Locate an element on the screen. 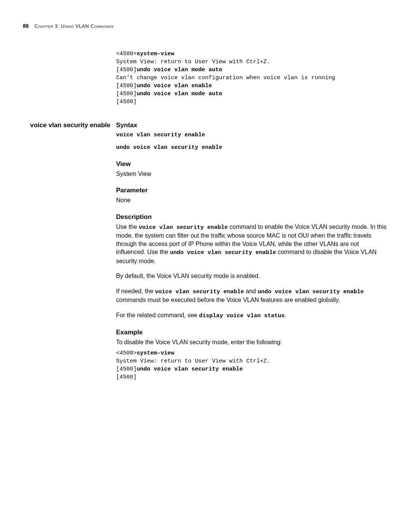 The width and height of the screenshot is (411, 532). page-number: 86 is located at coordinates (26, 26).